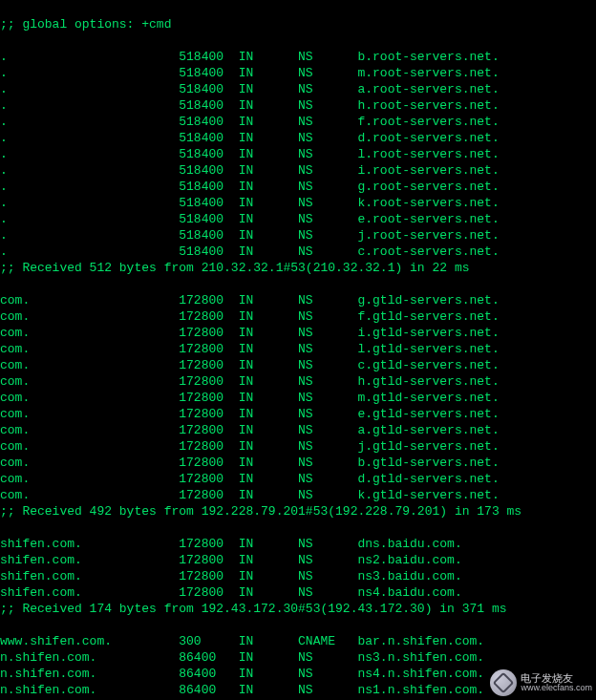 This screenshot has width=596, height=700. What do you see at coordinates (298, 609) in the screenshot?
I see `dns-status-line: ;; Received 174 bytes from 192.43.172.30…` at bounding box center [298, 609].